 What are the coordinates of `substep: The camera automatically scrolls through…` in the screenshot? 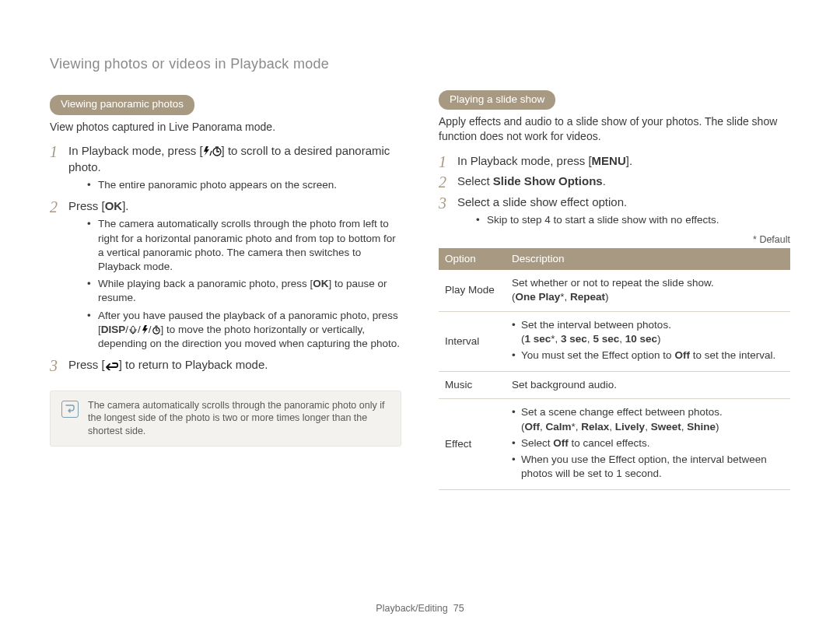 It's located at (244, 246).